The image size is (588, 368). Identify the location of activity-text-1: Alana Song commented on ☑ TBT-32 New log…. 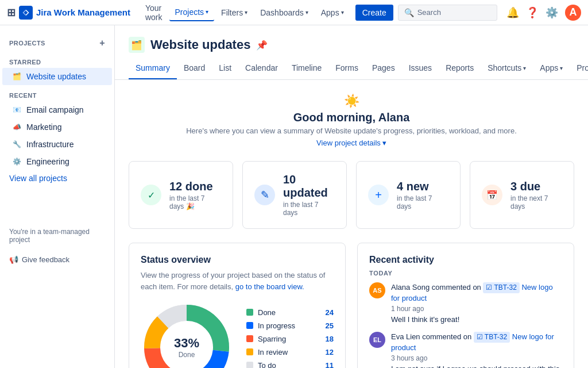
(477, 293).